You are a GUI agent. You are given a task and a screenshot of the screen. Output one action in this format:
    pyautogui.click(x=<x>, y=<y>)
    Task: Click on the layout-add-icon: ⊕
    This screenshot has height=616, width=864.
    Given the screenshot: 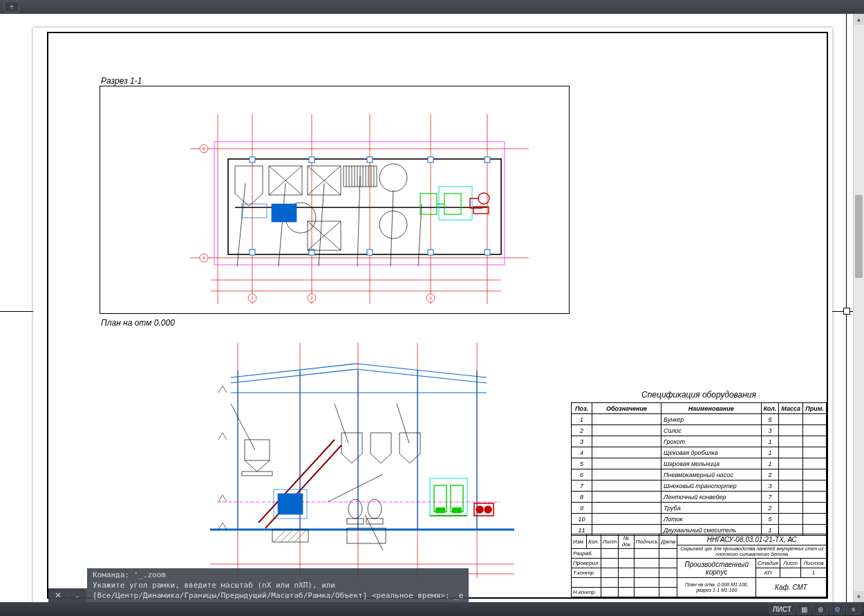 What is the action you would take?
    pyautogui.click(x=820, y=609)
    